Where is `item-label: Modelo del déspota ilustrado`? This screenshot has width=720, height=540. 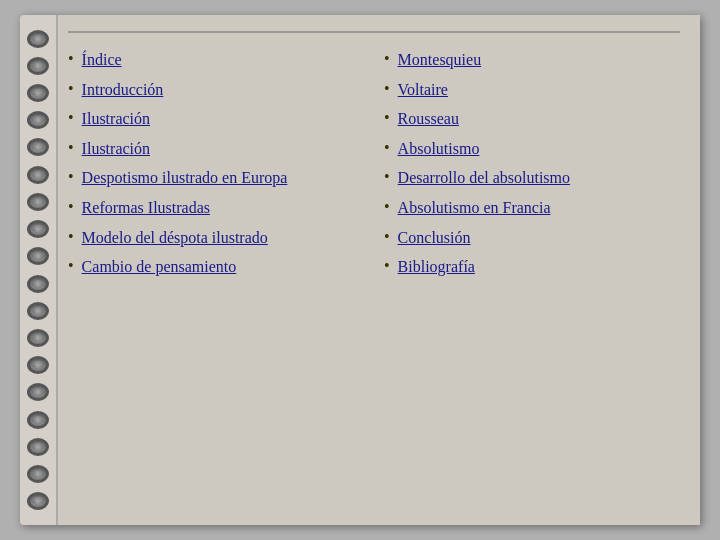 item-label: Modelo del déspota ilustrado is located at coordinates (175, 238).